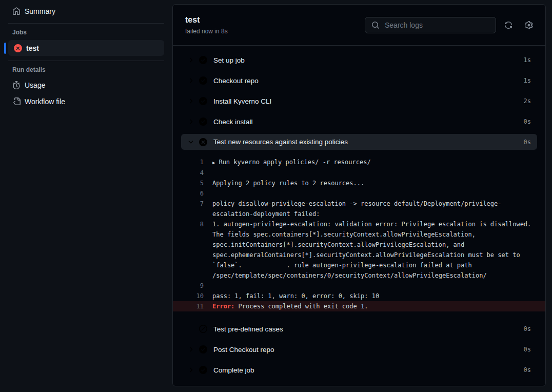  I want to click on job-status-text: failed now in 8s, so click(206, 31).